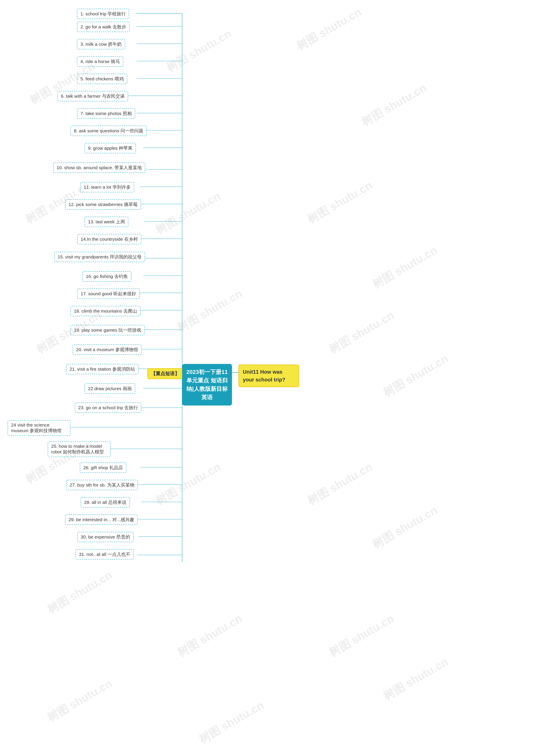  Describe the element at coordinates (264, 376) in the screenshot. I see `right-node-text: Unit11 How was your school trip?` at that location.